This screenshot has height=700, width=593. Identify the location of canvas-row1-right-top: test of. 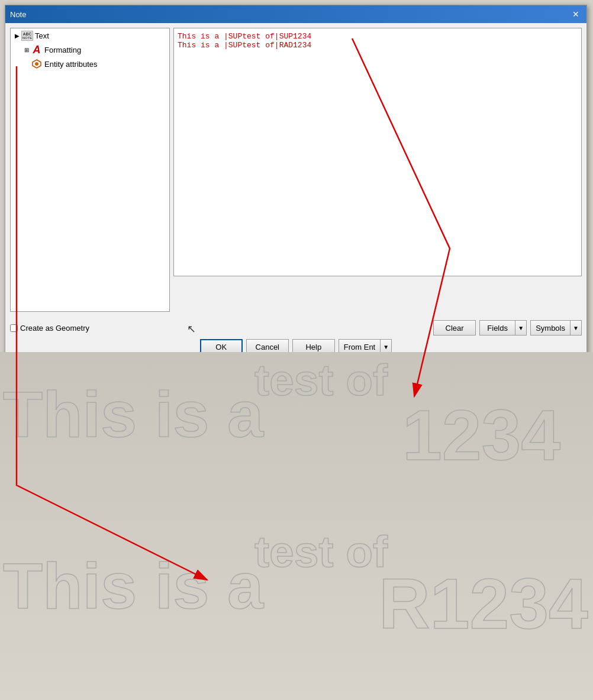
(321, 380).